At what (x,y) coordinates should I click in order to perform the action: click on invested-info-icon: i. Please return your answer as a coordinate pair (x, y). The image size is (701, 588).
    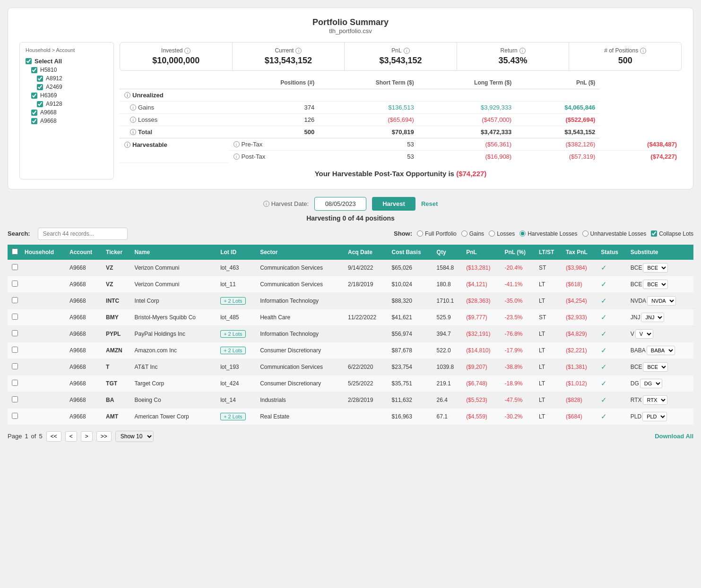
    Looking at the image, I should click on (187, 51).